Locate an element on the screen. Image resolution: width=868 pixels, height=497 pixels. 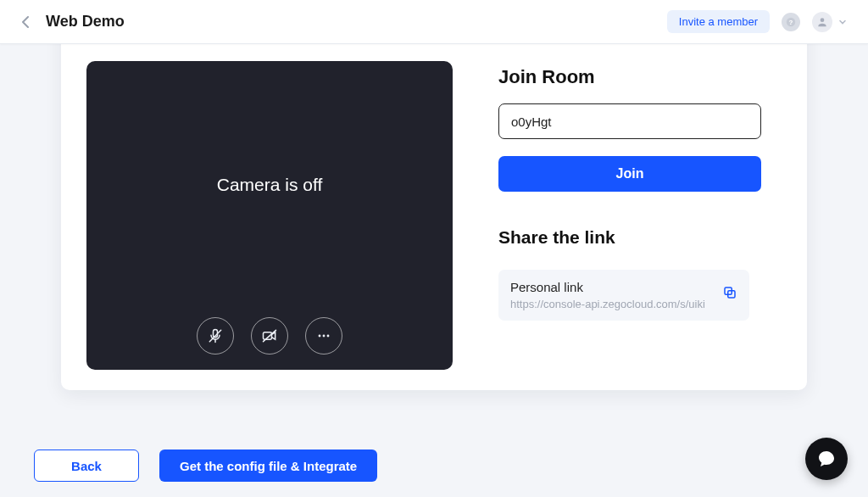
footer-actions: Back Get the config file & Integrate is located at coordinates (205, 466).